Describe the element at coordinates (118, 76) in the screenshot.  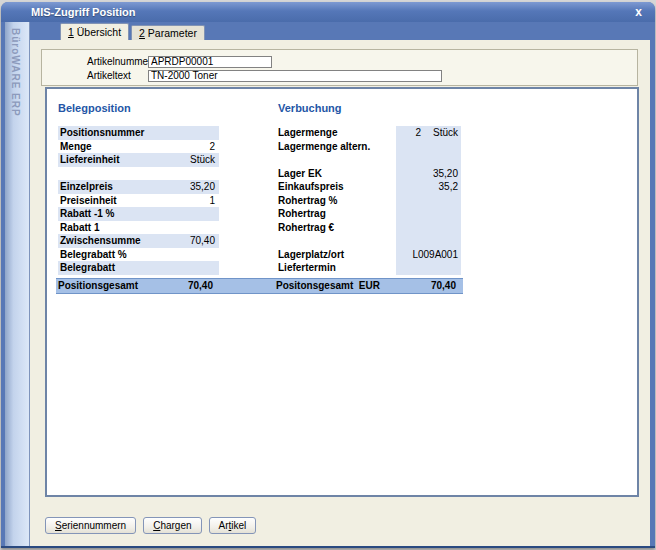
I see `artikeltext-label: Artikeltext` at that location.